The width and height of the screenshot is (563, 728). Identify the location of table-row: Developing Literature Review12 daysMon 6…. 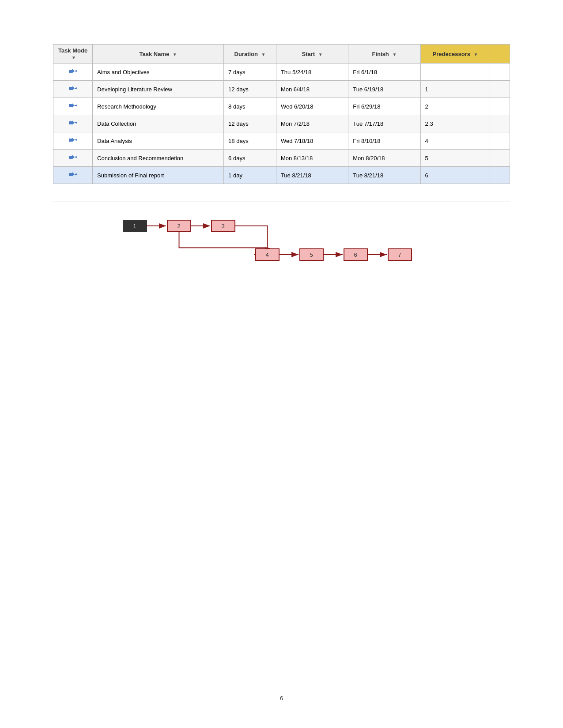
(282, 89).